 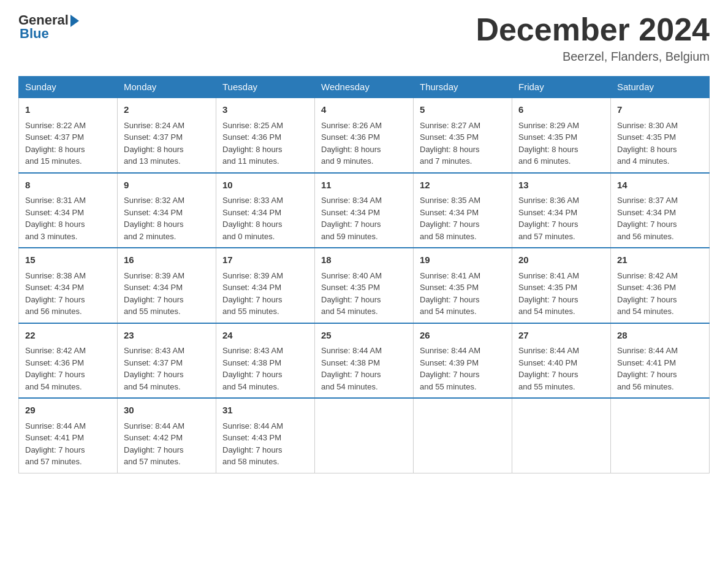 What do you see at coordinates (167, 260) in the screenshot?
I see `day-number: 16` at bounding box center [167, 260].